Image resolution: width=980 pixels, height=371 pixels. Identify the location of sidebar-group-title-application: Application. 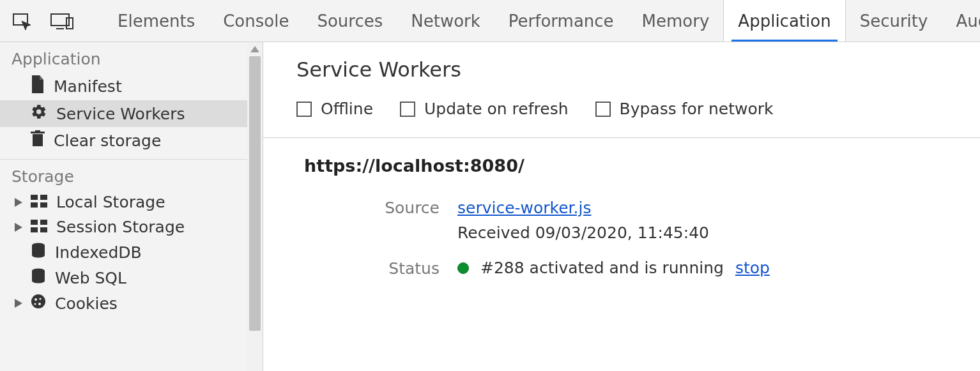
(124, 57).